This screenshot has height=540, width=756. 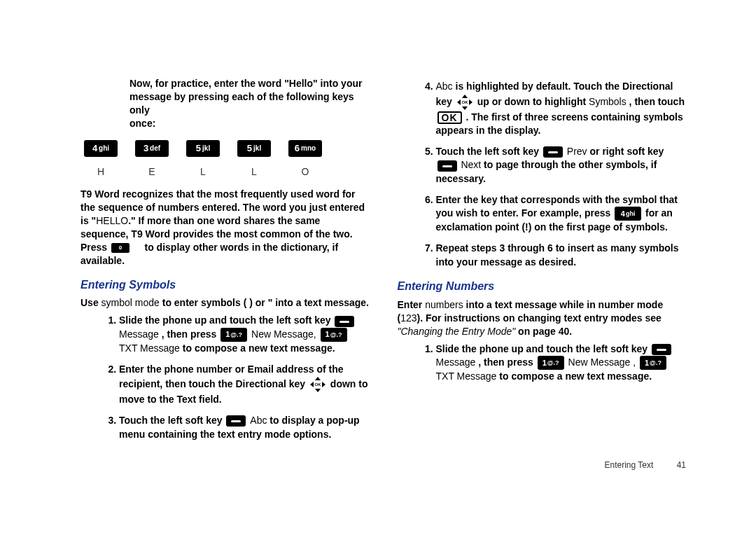 I want to click on symbols-steps: Slide the phone up and touch the left so…, so click(x=225, y=378).